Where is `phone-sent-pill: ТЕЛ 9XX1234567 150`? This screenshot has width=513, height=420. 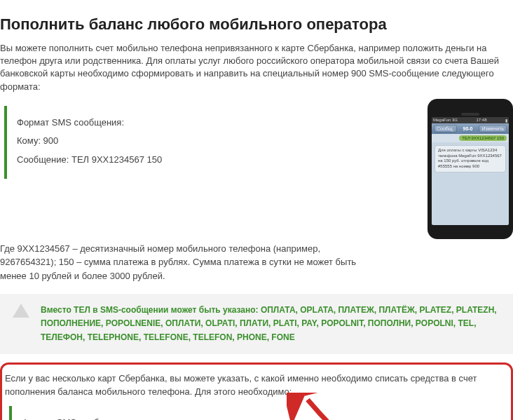 phone-sent-pill: ТЕЛ 9XX1234567 150 is located at coordinates (483, 138).